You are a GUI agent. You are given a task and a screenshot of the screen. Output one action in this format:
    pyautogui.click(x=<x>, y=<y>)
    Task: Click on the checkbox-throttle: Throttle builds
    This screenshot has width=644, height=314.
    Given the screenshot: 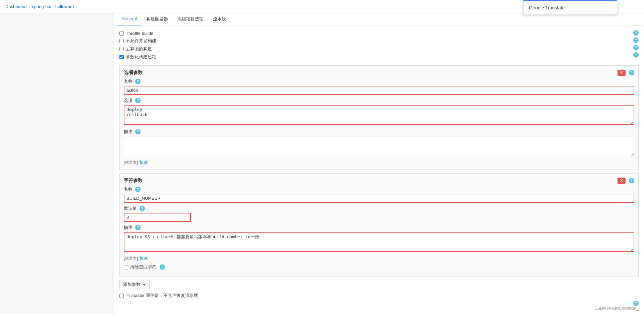 What is the action you would take?
    pyautogui.click(x=376, y=34)
    